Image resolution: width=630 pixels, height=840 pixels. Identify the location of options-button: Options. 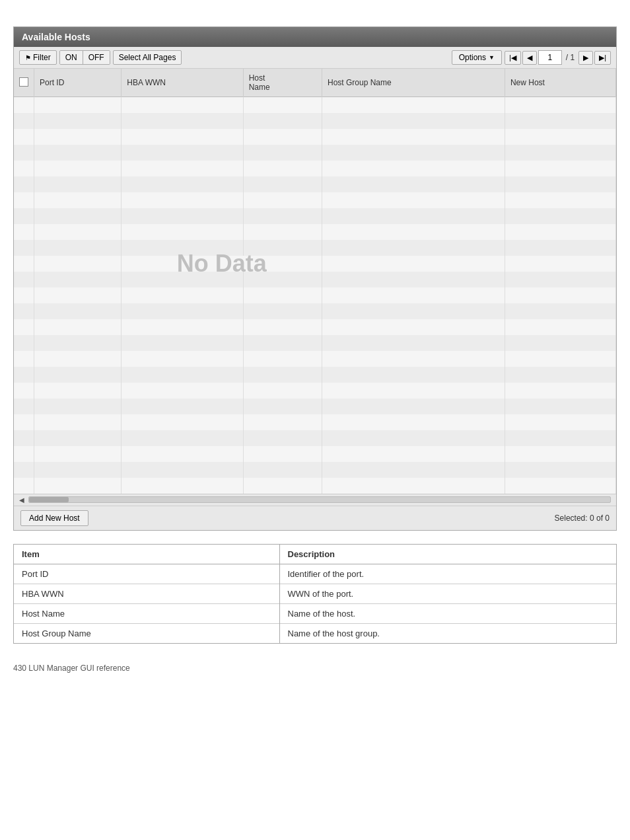
(477, 57).